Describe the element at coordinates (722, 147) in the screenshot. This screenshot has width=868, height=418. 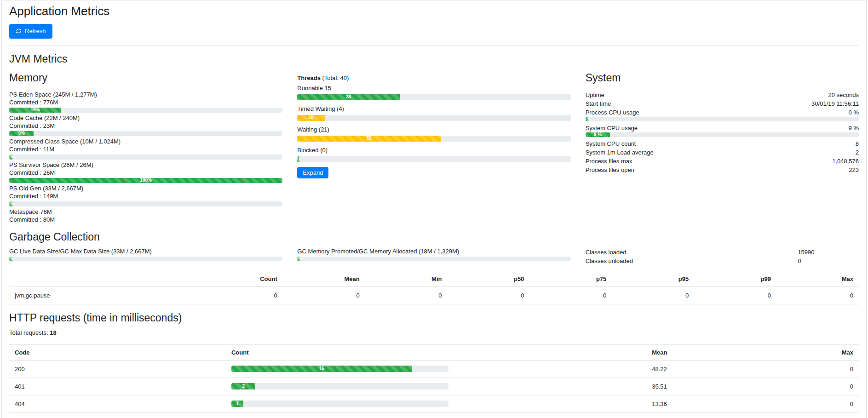
I see `system-column: System Uptime 20 seconds Start time 30/0…` at that location.